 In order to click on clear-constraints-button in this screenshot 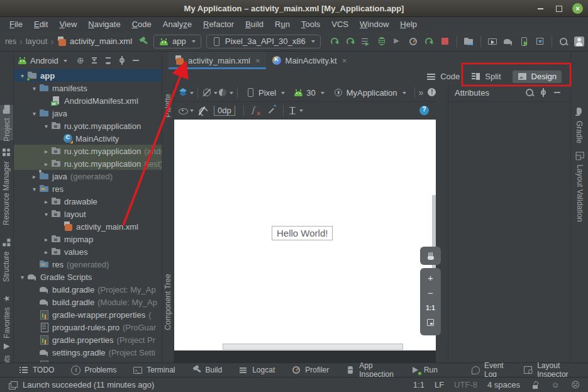, I will do `click(255, 111)`.